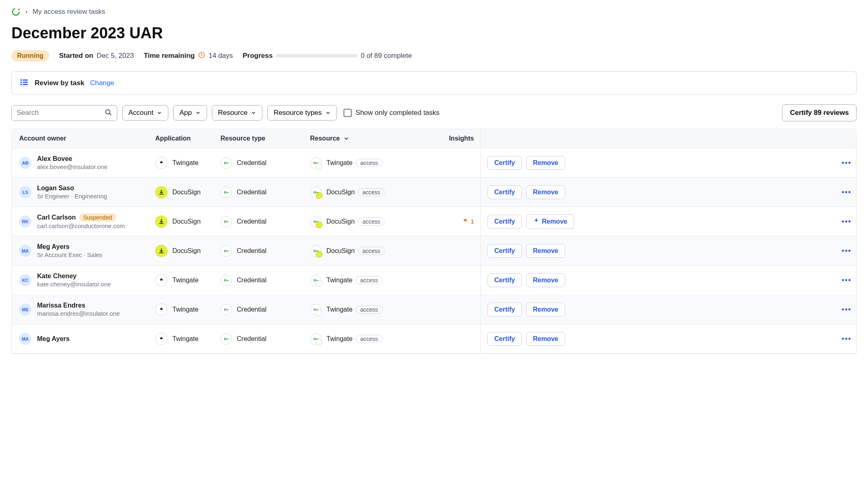  What do you see at coordinates (260, 138) in the screenshot?
I see `col-resource-type: Resource type` at bounding box center [260, 138].